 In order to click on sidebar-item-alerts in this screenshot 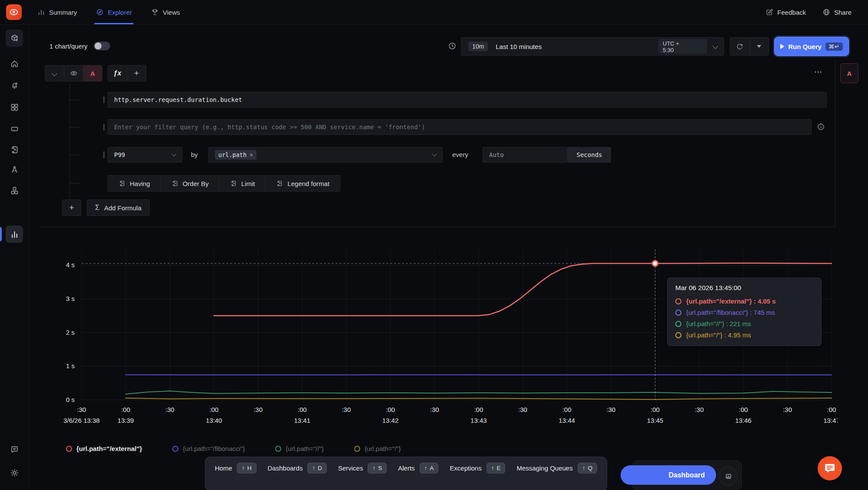, I will do `click(14, 85)`.